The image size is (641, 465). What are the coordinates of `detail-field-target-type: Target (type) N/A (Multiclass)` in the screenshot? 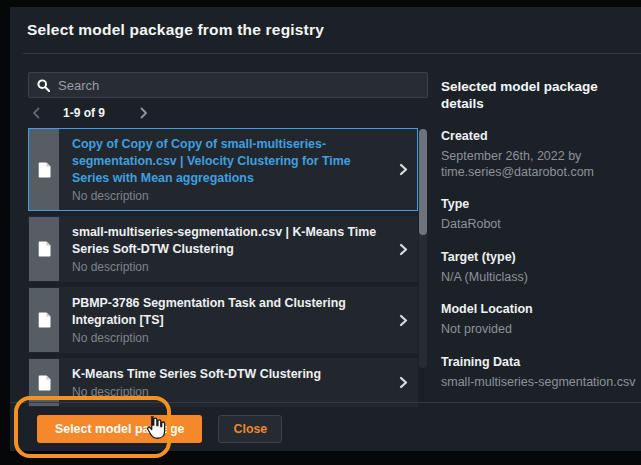 It's located at (541, 268).